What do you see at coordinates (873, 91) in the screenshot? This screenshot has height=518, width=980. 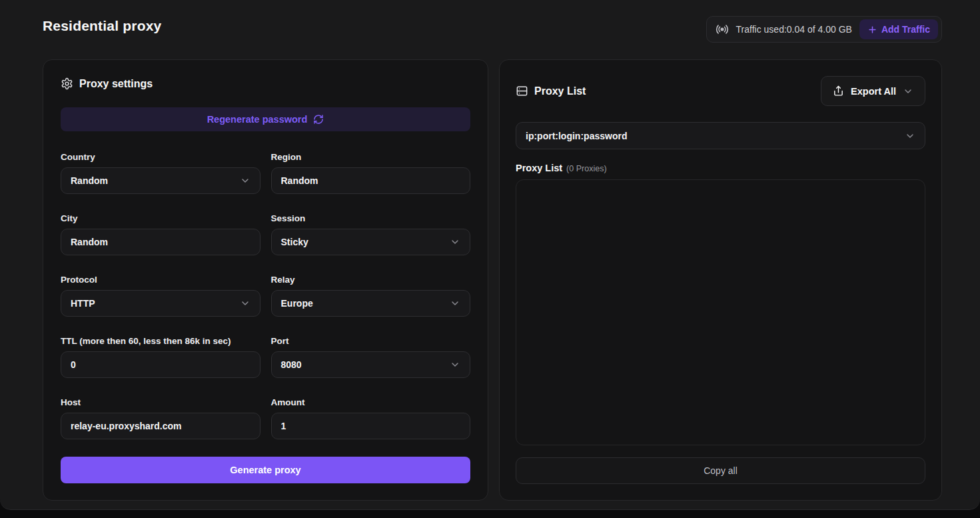 I see `export-all-label: Export All` at bounding box center [873, 91].